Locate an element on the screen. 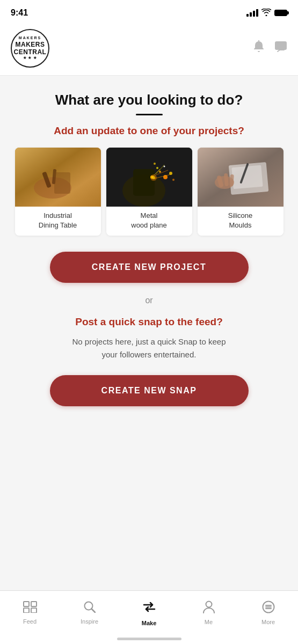 The width and height of the screenshot is (298, 644). snap-subtitle: Post a quick snap to the feed? is located at coordinates (149, 322).